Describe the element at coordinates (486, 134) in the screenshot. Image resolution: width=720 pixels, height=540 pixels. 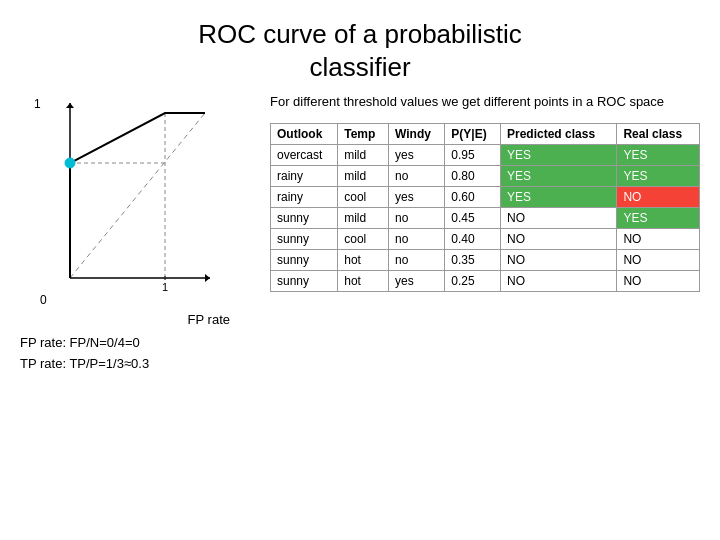
I see `table-header-row: Outlook Temp Windy P(Y|E) Predicted clas…` at that location.